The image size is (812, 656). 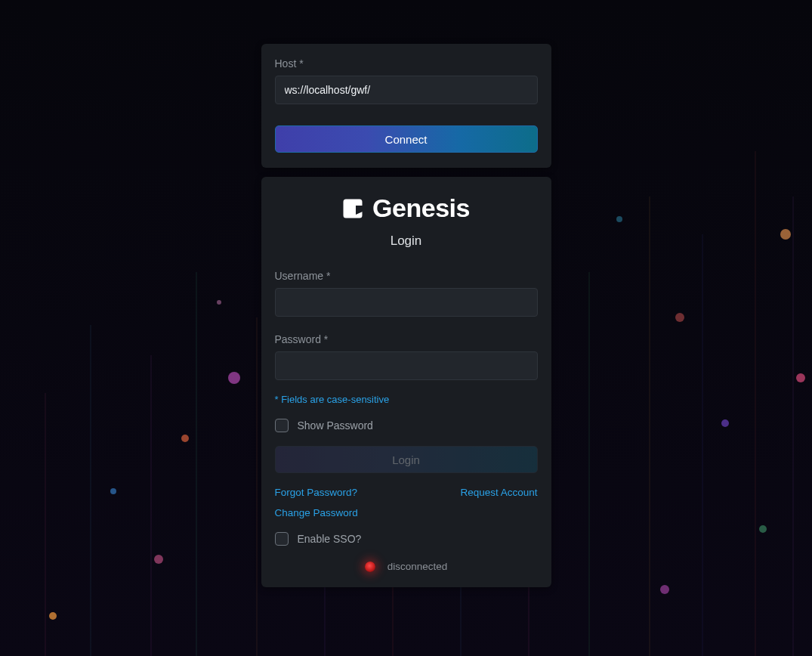 What do you see at coordinates (282, 539) in the screenshot?
I see `enable-sso-checkbox` at bounding box center [282, 539].